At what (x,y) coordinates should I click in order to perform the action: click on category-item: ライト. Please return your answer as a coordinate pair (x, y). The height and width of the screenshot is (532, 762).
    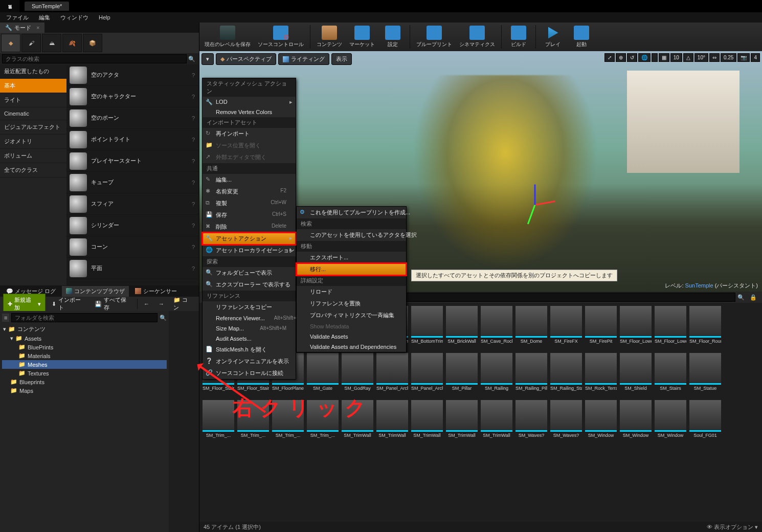
    Looking at the image, I should click on (33, 100).